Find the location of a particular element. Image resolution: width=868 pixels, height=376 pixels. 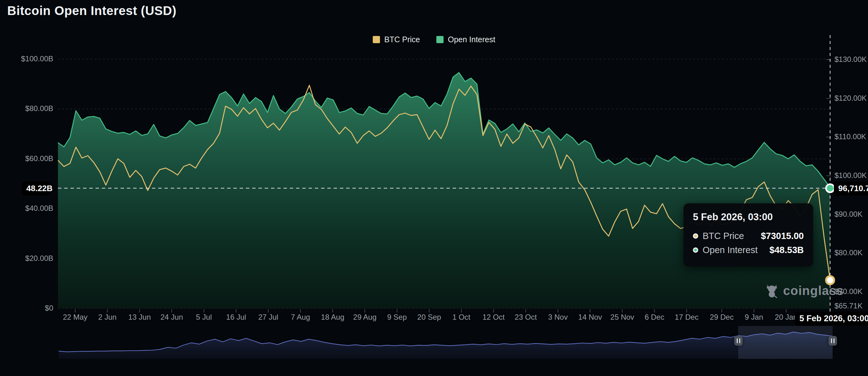

coinglass-bull-icon is located at coordinates (772, 290).